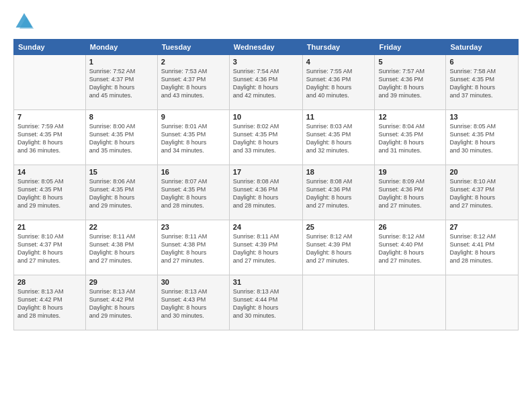 Image resolution: width=532 pixels, height=411 pixels. I want to click on day-info: Sunrise: 7:59 AMSunset: 4:35 PMDaylight:…, so click(50, 138).